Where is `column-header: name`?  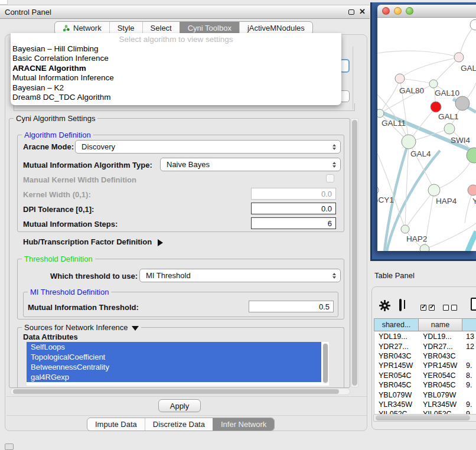 column-header: name is located at coordinates (441, 325).